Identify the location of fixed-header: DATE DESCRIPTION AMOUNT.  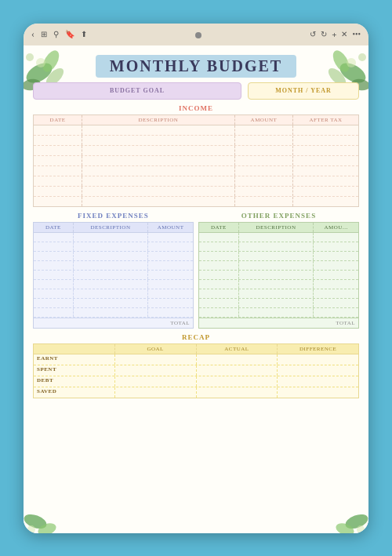
(113, 227).